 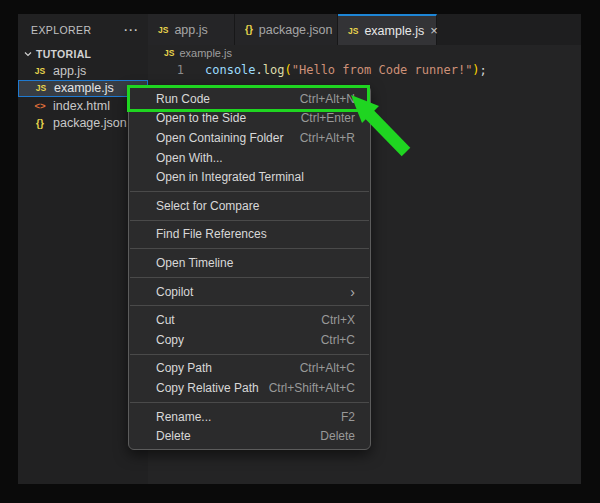 What do you see at coordinates (388, 30) in the screenshot?
I see `tab-example-js: JSexample.js×` at bounding box center [388, 30].